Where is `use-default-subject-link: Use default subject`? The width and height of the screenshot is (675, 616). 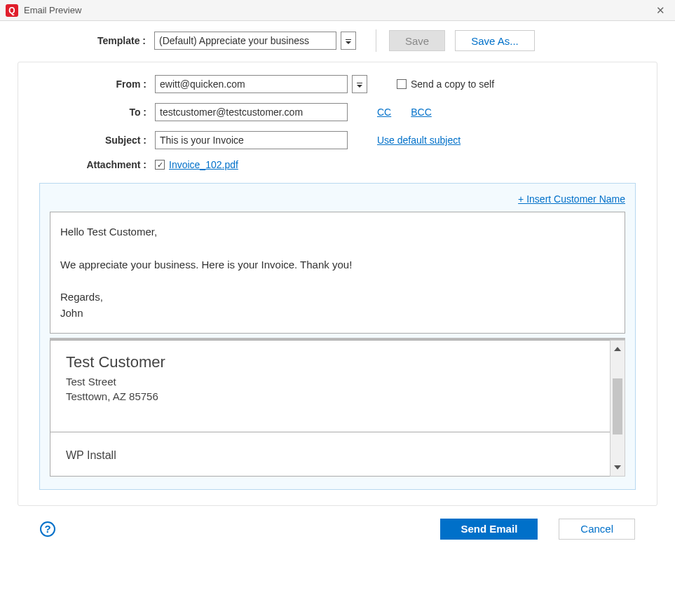 use-default-subject-link: Use default subject is located at coordinates (419, 140).